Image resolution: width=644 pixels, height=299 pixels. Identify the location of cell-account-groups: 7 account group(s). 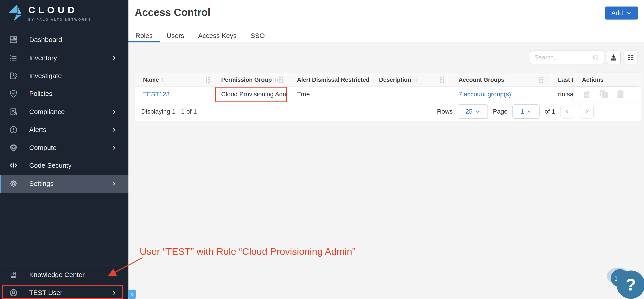
(500, 94).